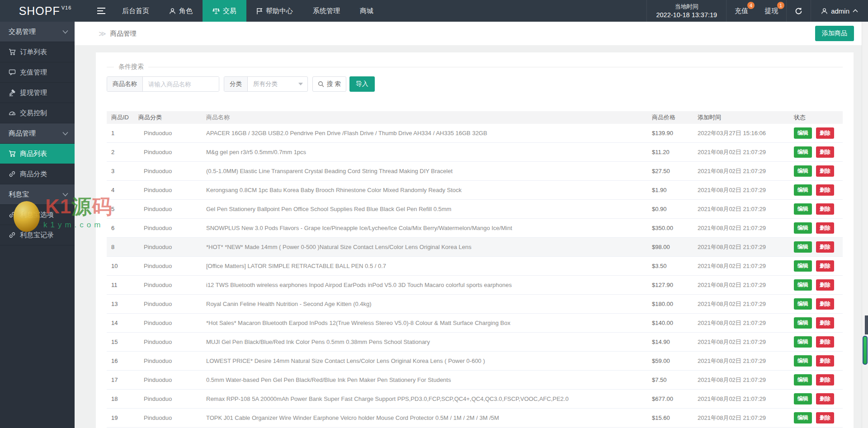 The height and width of the screenshot is (428, 868). I want to click on sidebar-item-lixibao-options: 利息宝选项, so click(37, 215).